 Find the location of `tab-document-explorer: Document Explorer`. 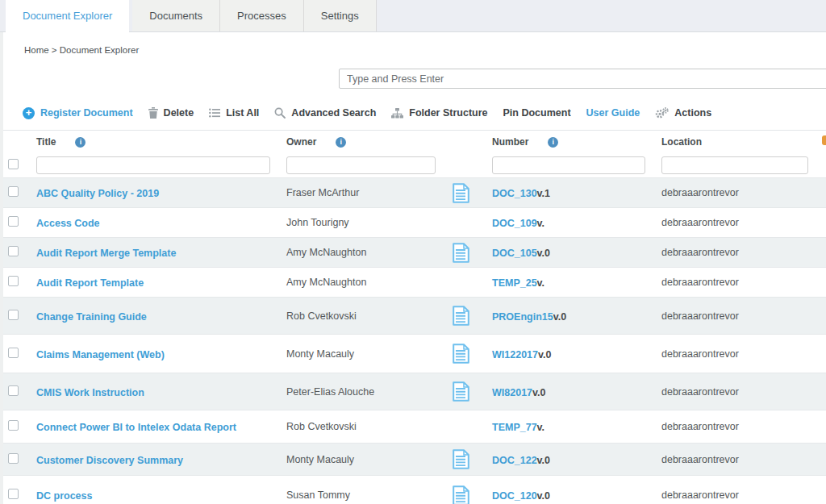

tab-document-explorer: Document Explorer is located at coordinates (68, 16).